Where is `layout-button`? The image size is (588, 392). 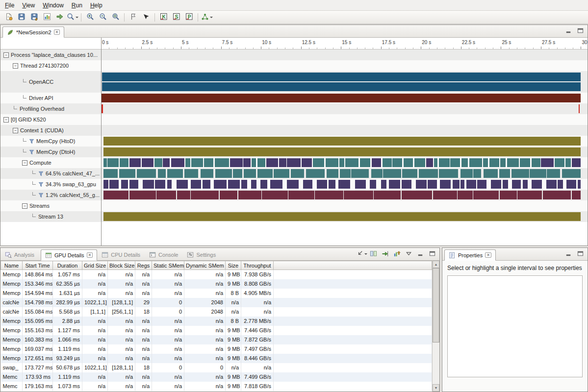 layout-button is located at coordinates (373, 254).